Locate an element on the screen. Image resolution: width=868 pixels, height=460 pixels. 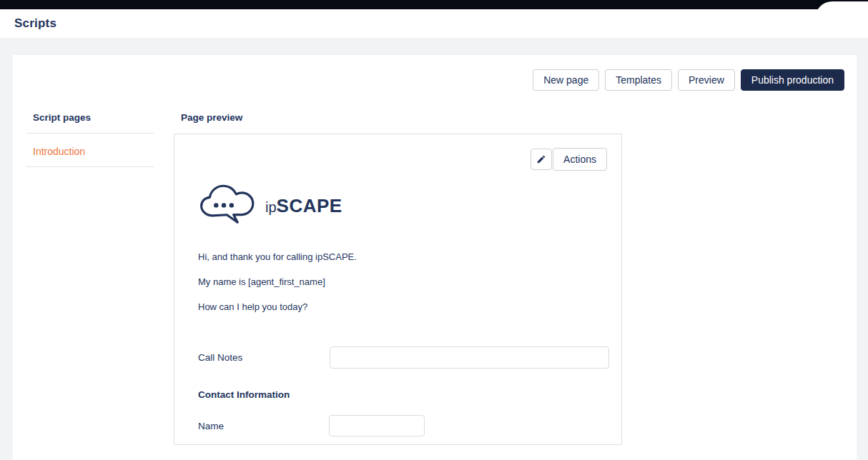
call-notes-label: Call Notes is located at coordinates (220, 357).